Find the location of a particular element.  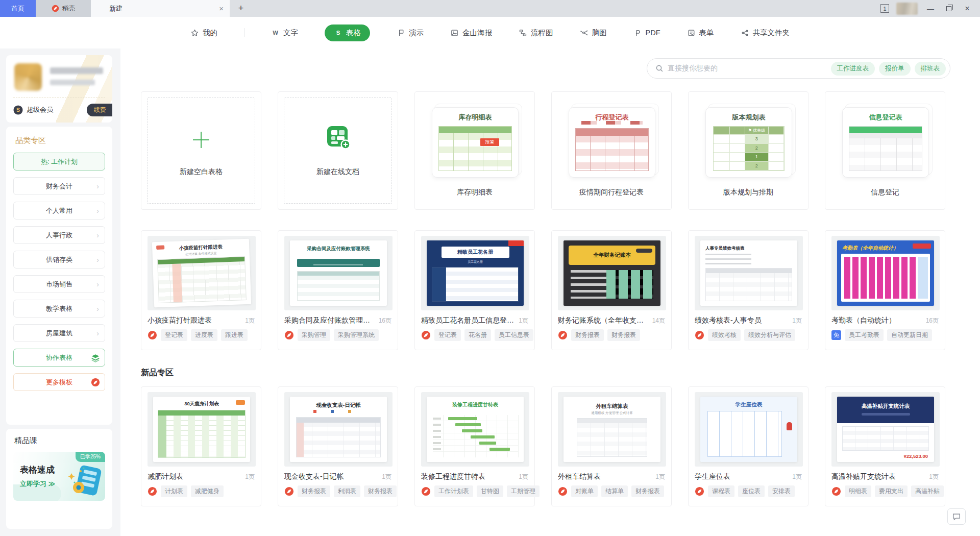

template-tag: 利润表 is located at coordinates (347, 491).